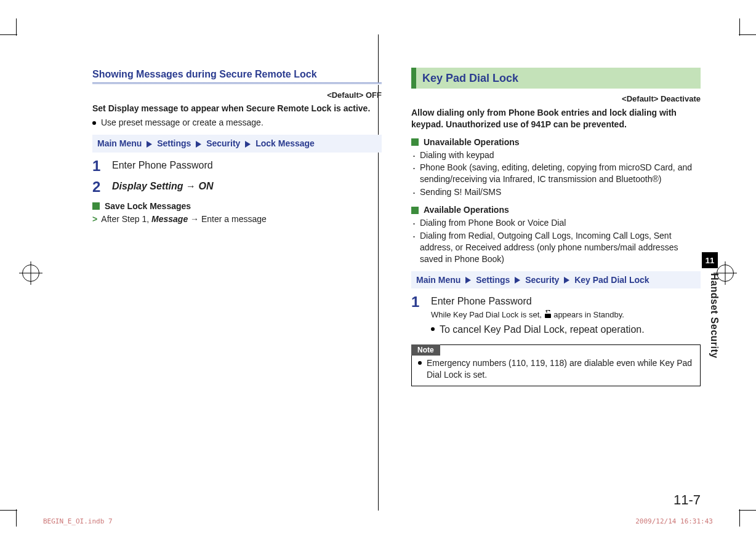 The width and height of the screenshot is (756, 545). What do you see at coordinates (566, 330) in the screenshot?
I see `step-bullet: To cancel Key Pad Dial Lock, repeat oper…` at bounding box center [566, 330].